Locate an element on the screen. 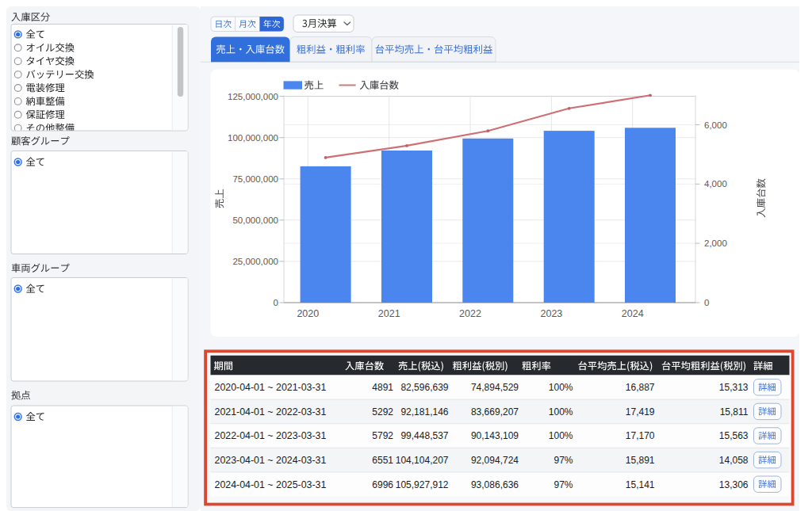  svg-text: 75,000,000 is located at coordinates (255, 179).